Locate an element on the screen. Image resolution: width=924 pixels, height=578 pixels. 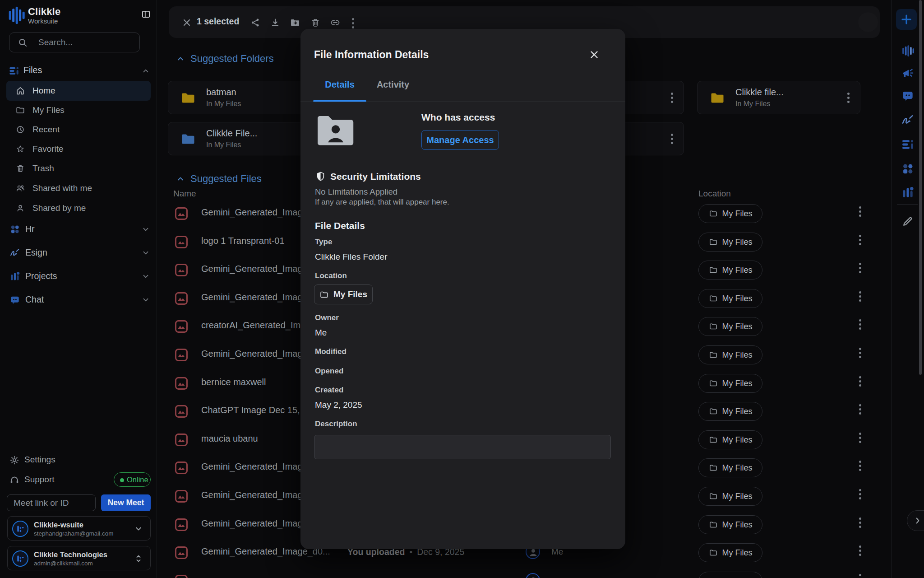
shared-folder-icon is located at coordinates (336, 129).